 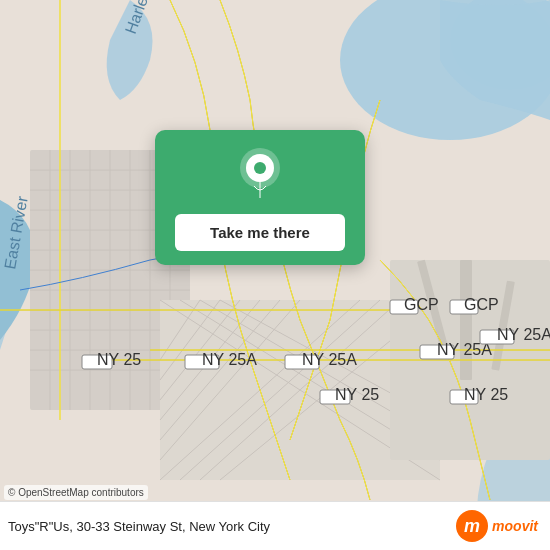 What do you see at coordinates (515, 526) in the screenshot?
I see `moovit-word: moovit` at bounding box center [515, 526].